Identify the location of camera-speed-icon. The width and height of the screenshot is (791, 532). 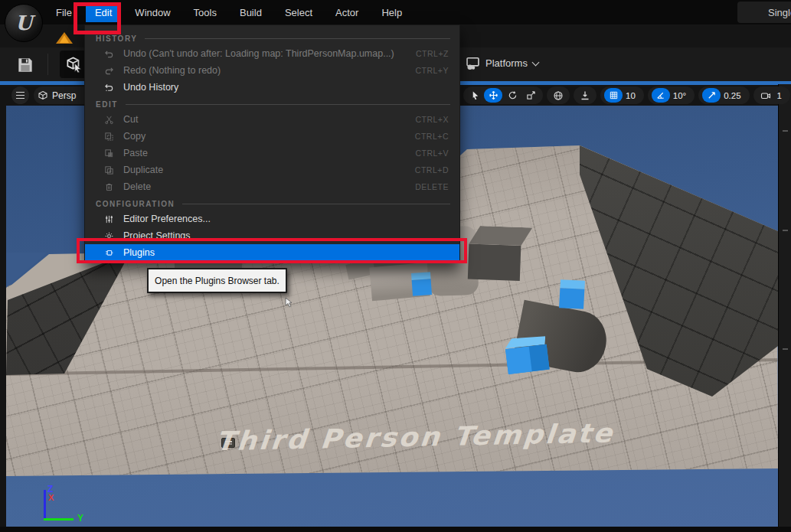
(766, 96).